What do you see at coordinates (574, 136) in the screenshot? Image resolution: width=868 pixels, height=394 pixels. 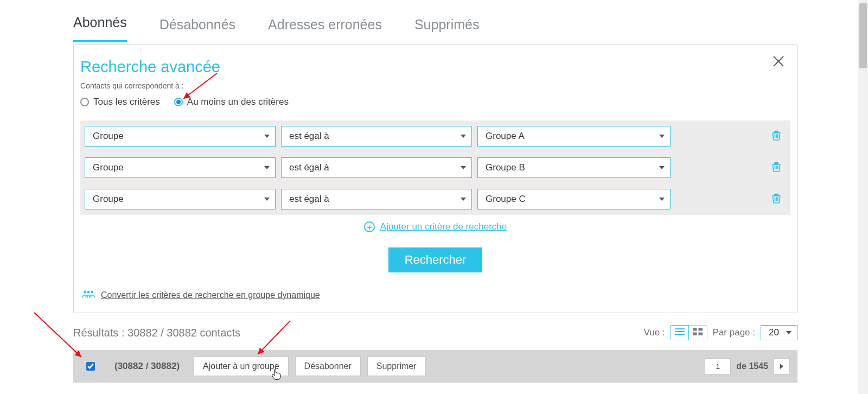 I see `criterion-value-select: Groupe A` at bounding box center [574, 136].